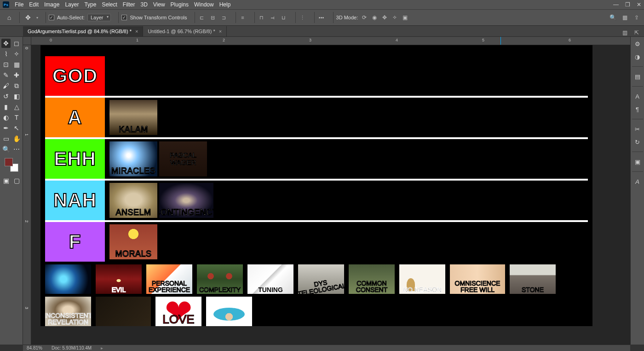  Describe the element at coordinates (270, 279) in the screenshot. I see `pool-card: TUNING` at that location.